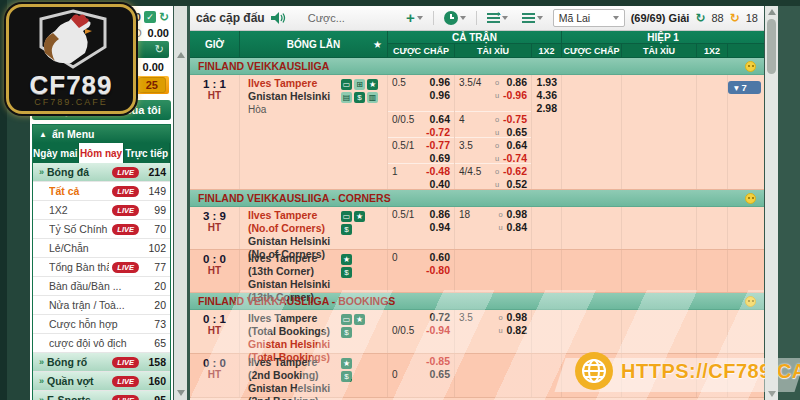 This screenshot has width=800, height=400. I want to click on more-bets-badge: ▾ 7, so click(744, 88).